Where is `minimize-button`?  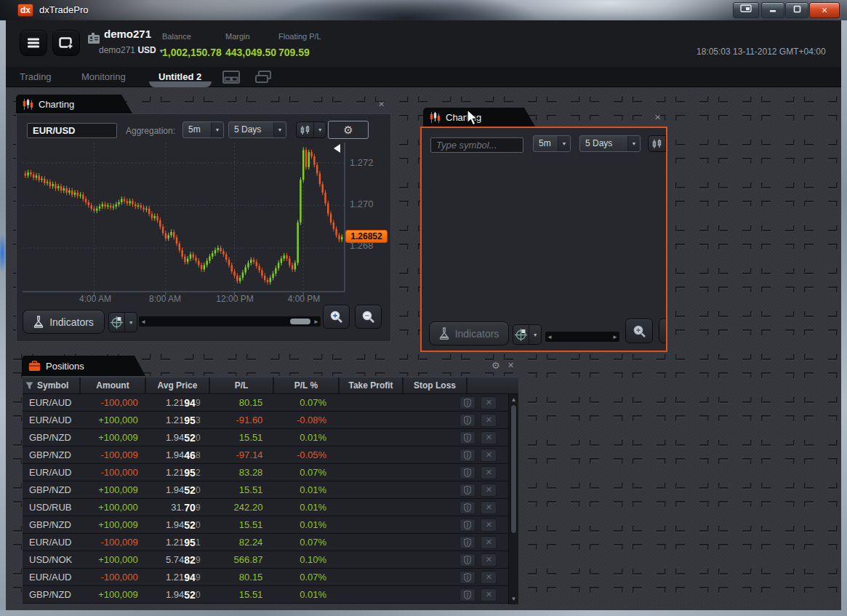
minimize-button is located at coordinates (773, 10).